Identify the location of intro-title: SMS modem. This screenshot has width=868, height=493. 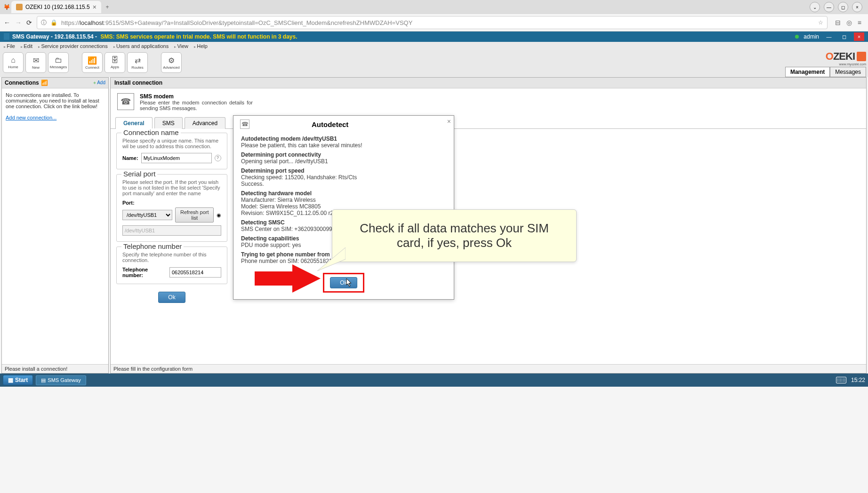
(196, 96).